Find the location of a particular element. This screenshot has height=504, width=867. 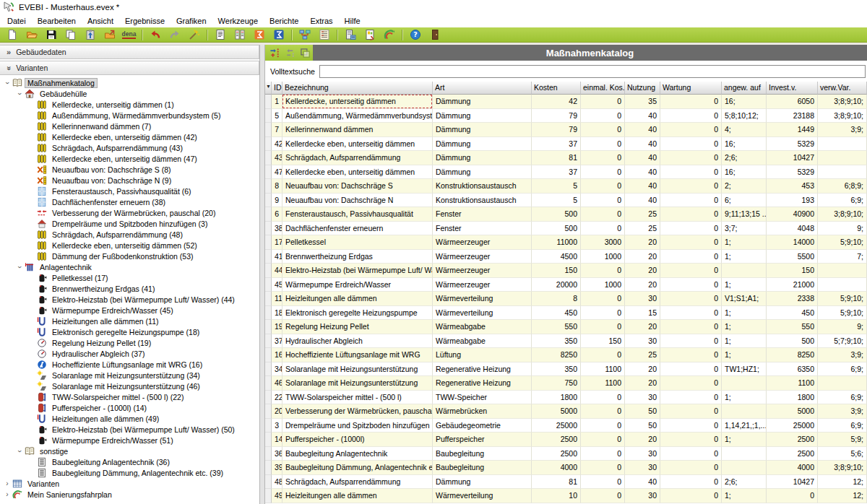

tree-item: Brennwertheizung Erdgas (41) is located at coordinates (130, 289).